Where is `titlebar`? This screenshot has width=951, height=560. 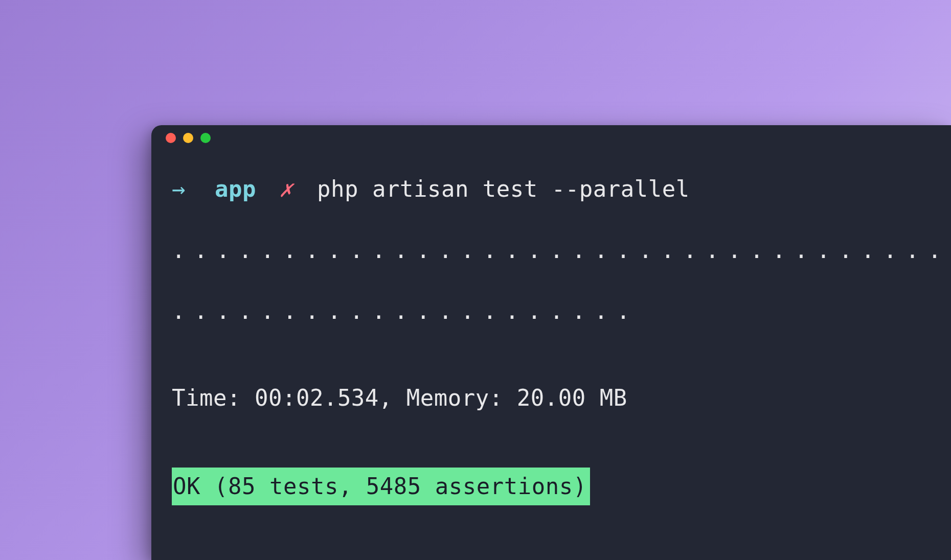 titlebar is located at coordinates (551, 138).